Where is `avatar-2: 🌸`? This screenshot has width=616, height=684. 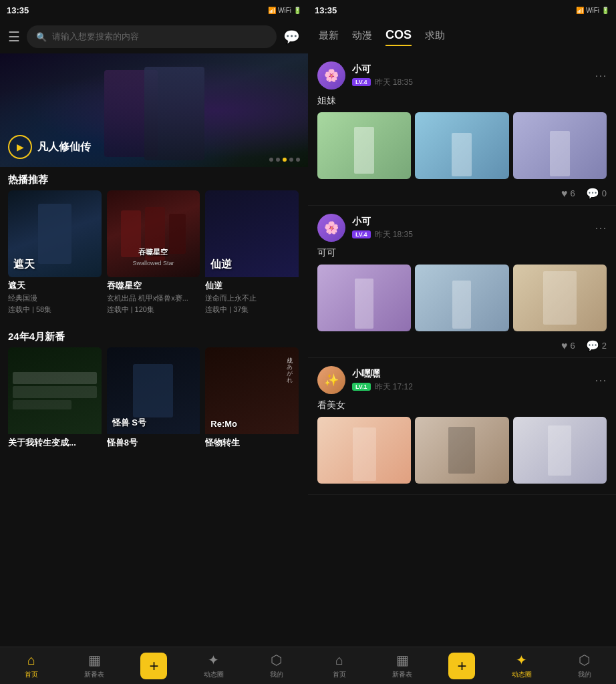
avatar-2: 🌸 is located at coordinates (331, 228).